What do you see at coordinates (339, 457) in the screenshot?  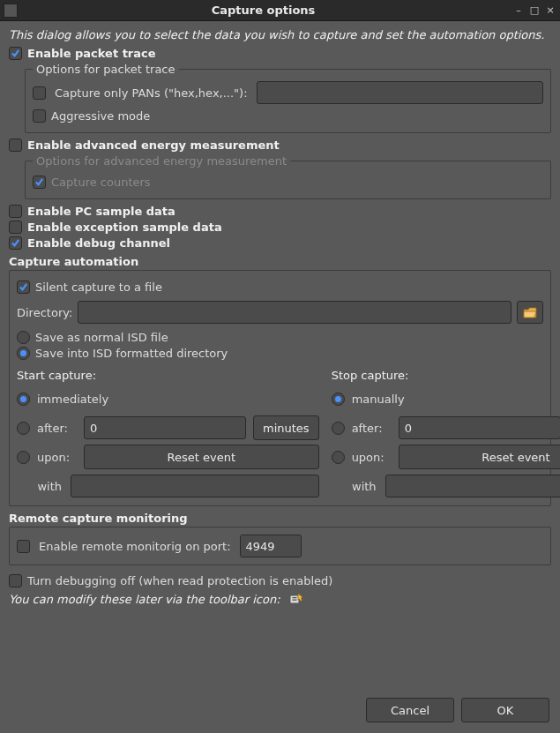 I see `stop-upon-radio` at bounding box center [339, 457].